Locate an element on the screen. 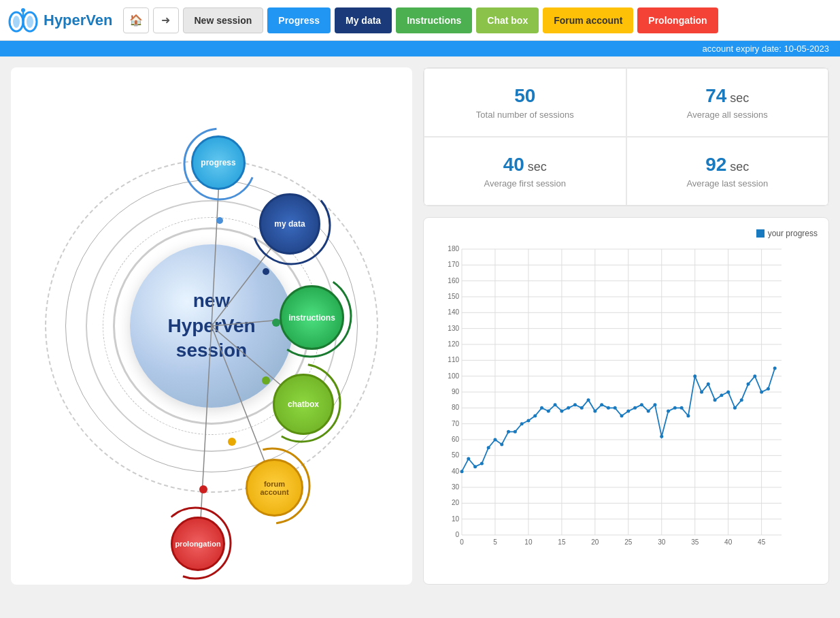  stat-avg-last: 92 sec Average last session is located at coordinates (728, 172).